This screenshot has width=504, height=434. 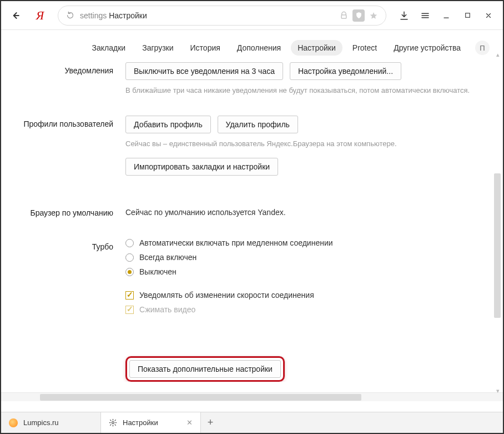 I want to click on notification-settings-button: Настройка уведомлений..., so click(x=345, y=71).